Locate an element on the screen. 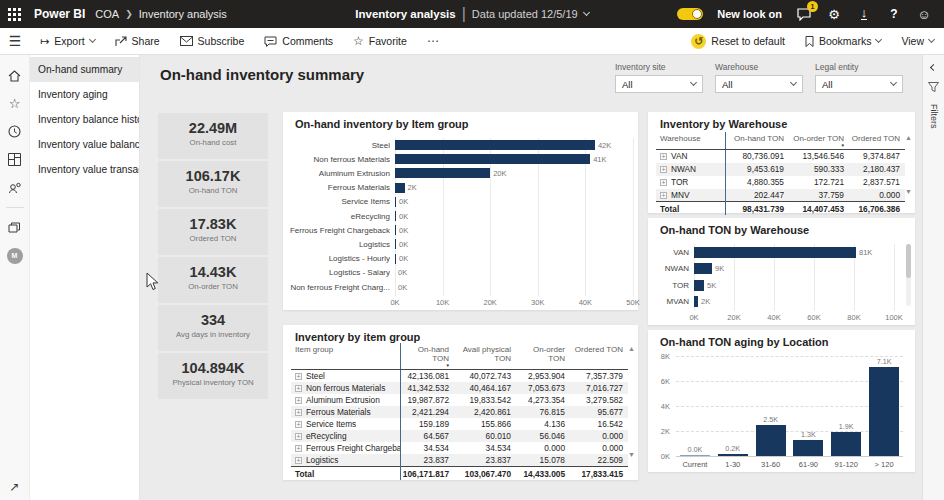  nav-hamburger-icon: ☰ is located at coordinates (15, 41).